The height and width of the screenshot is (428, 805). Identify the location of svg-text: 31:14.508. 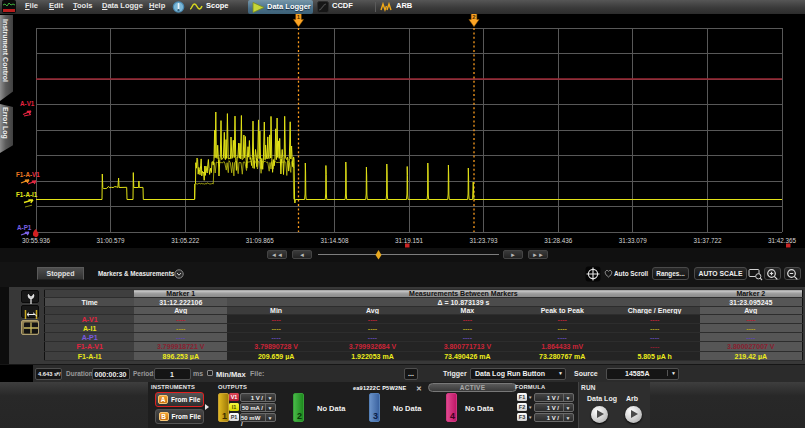
(334, 240).